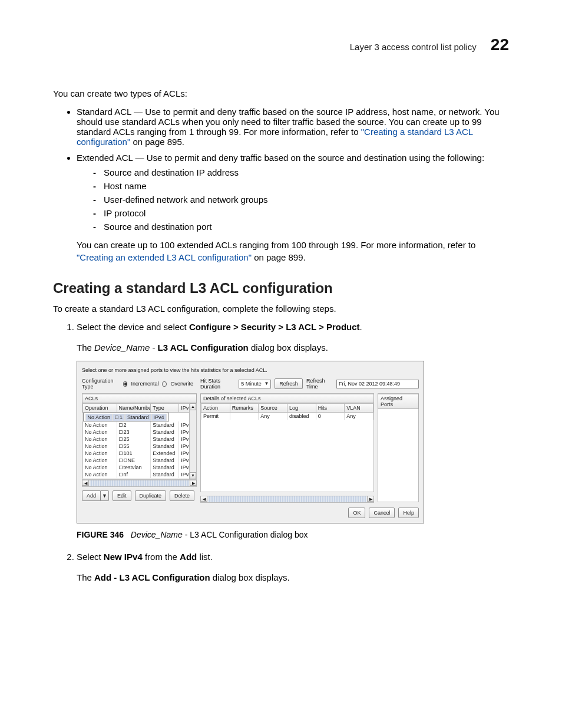 The width and height of the screenshot is (562, 728). I want to click on cell: nf, so click(134, 475).